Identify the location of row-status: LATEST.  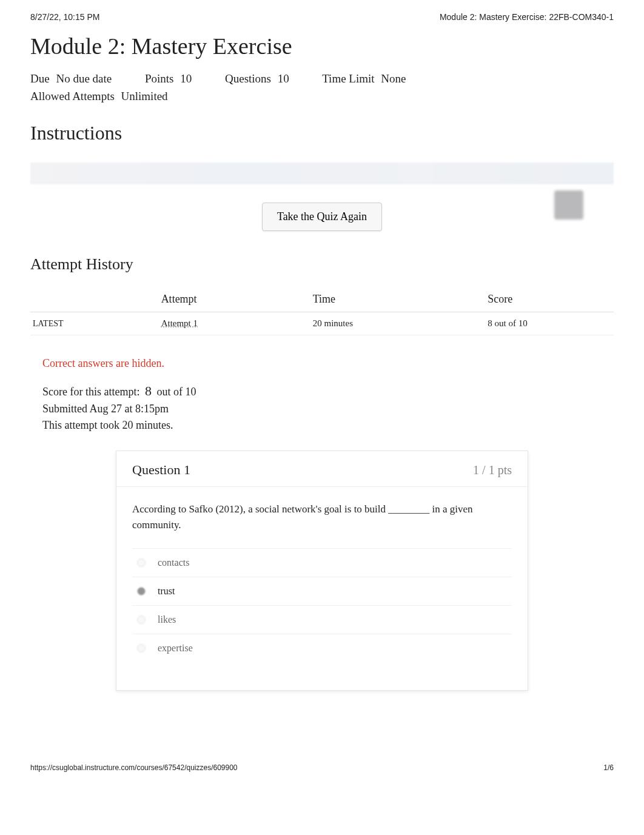
(95, 324).